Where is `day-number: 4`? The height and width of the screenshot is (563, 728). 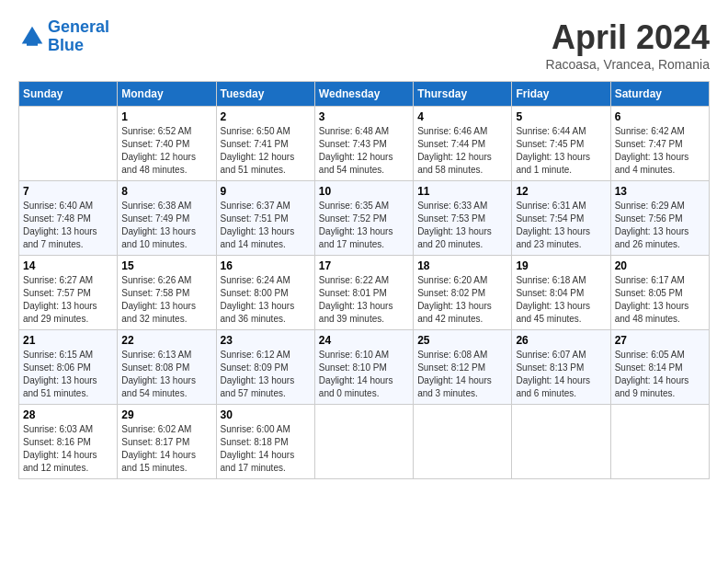
day-number: 4 is located at coordinates (462, 117).